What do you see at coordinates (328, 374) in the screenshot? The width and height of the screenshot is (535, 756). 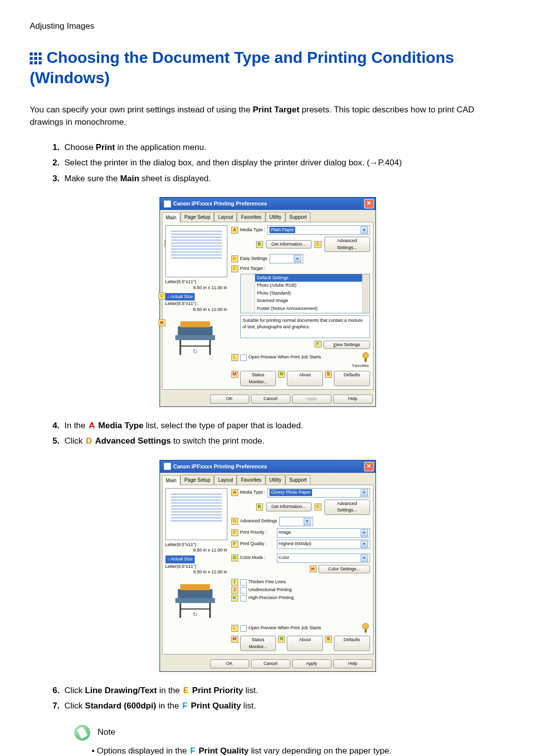 I see `callout-s: S` at bounding box center [328, 374].